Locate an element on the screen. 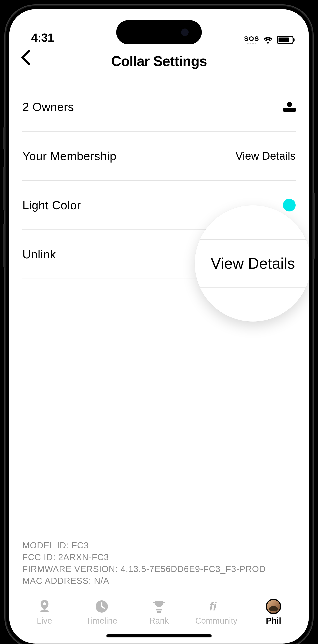 This screenshot has width=318, height=644. volume-up-button is located at coordinates (4, 188).